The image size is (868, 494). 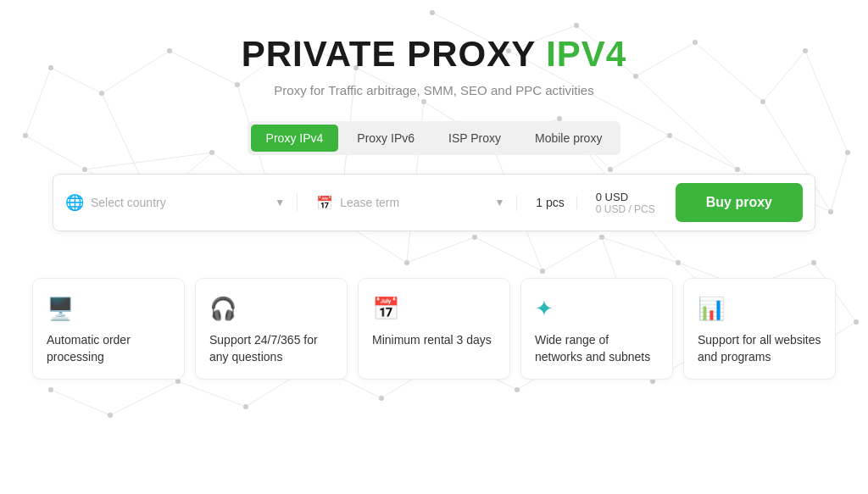 What do you see at coordinates (549, 203) in the screenshot?
I see `pcs-value: 1 pcs` at bounding box center [549, 203].